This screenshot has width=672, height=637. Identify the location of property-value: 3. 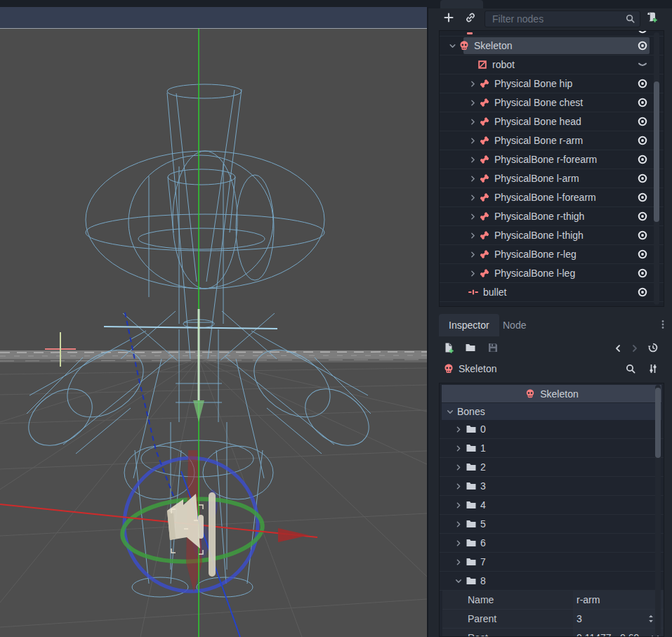
(618, 619).